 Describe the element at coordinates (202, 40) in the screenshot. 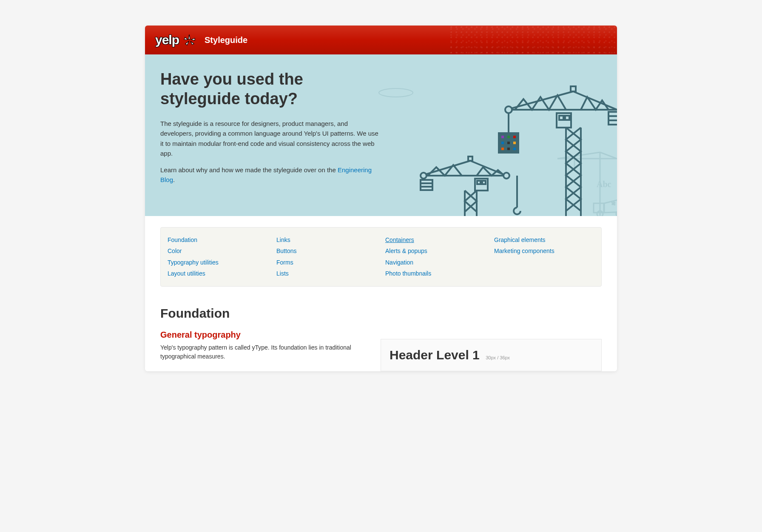

I see `logo: yelp Styleguide` at that location.